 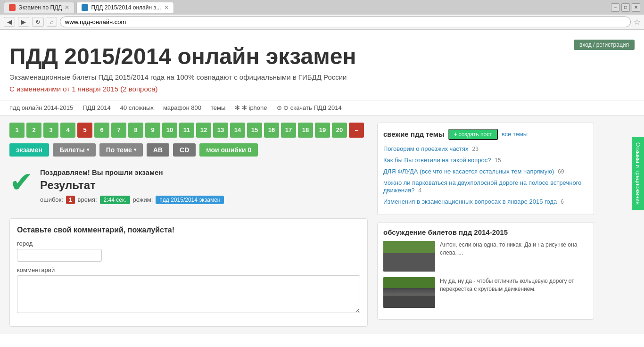 What do you see at coordinates (322, 130) in the screenshot?
I see `ticket-19: 19` at bounding box center [322, 130].